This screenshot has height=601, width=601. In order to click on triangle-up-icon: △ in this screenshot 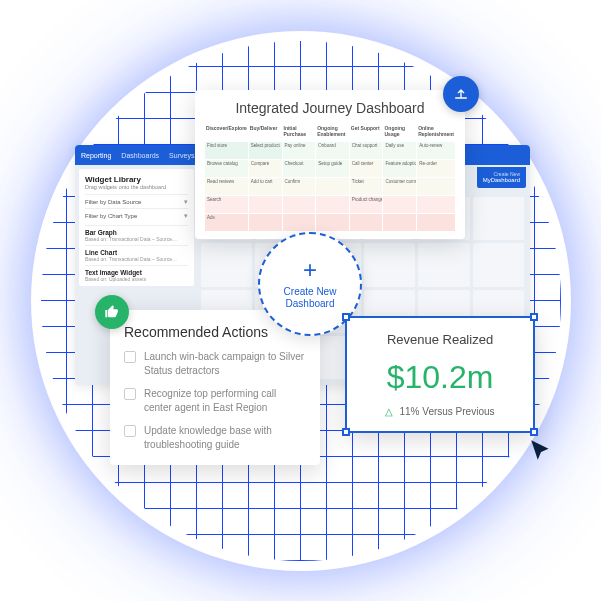, I will do `click(389, 412)`.